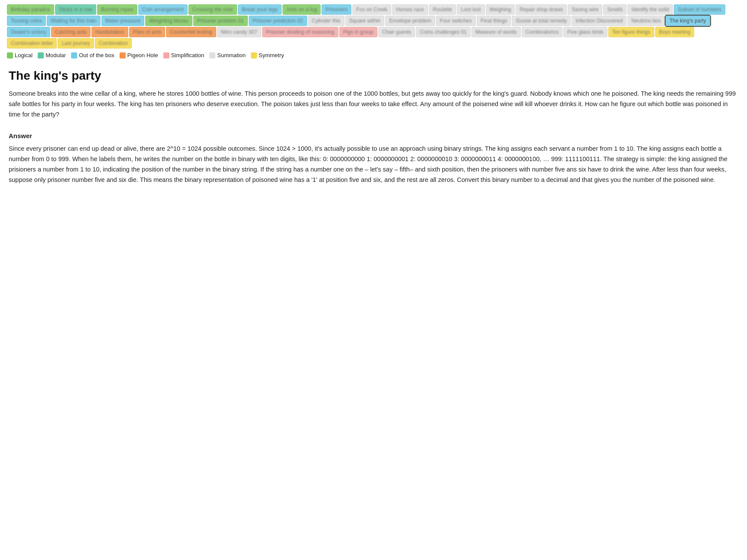 The height and width of the screenshot is (560, 747). Describe the element at coordinates (169, 21) in the screenshot. I see `tag-label: Weighting blocks` at that location.